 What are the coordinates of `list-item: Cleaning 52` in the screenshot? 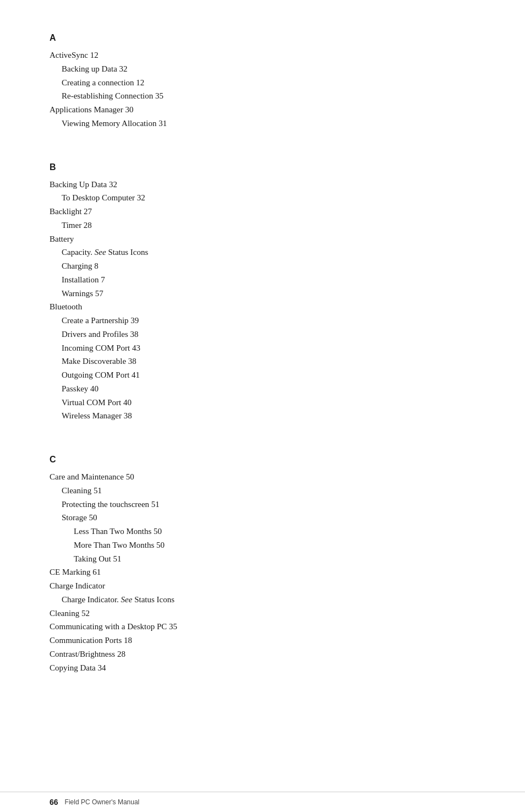 It's located at (262, 613).